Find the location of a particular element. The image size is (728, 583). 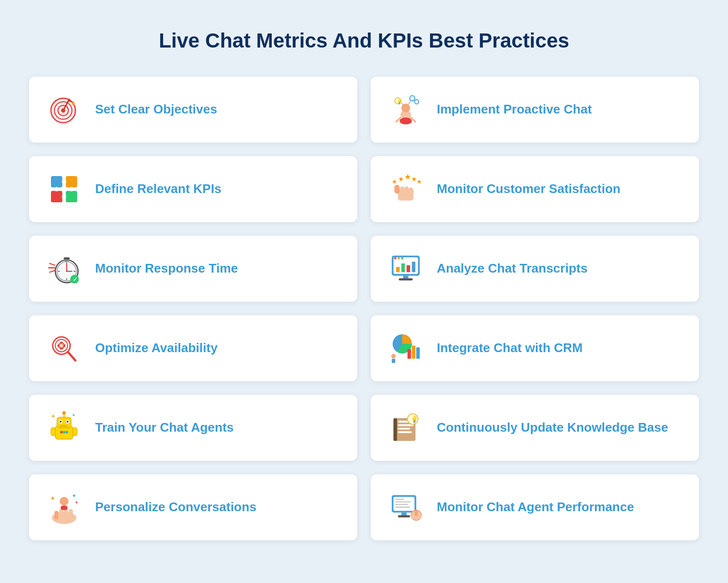

card-label-optimize-availability: Optimize Availability is located at coordinates (156, 348).